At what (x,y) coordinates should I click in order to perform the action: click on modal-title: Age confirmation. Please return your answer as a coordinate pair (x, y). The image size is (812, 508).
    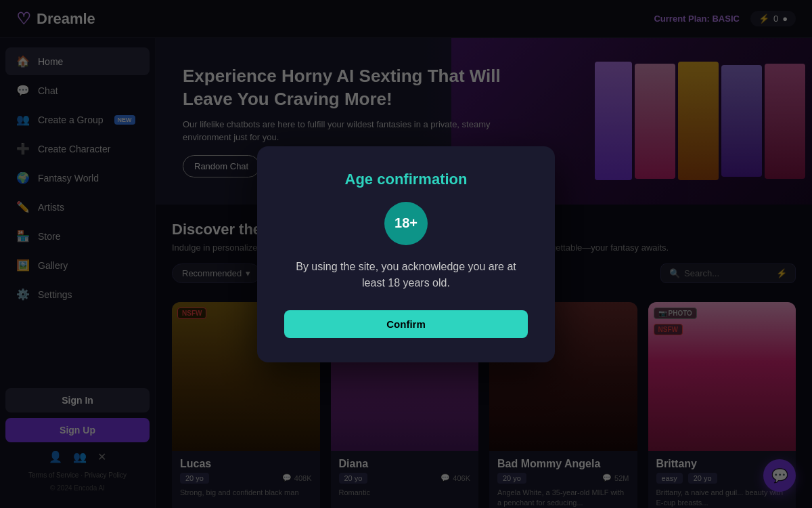
    Looking at the image, I should click on (406, 179).